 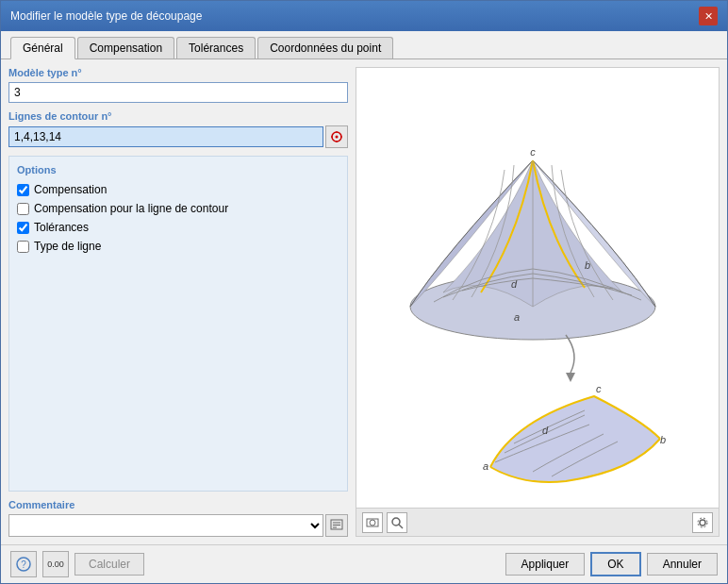 What do you see at coordinates (337, 526) in the screenshot?
I see `comment-edit-button` at bounding box center [337, 526].